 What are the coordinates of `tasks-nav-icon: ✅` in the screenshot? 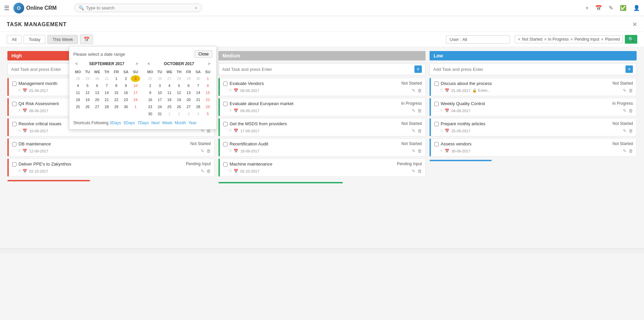 It's located at (623, 8).